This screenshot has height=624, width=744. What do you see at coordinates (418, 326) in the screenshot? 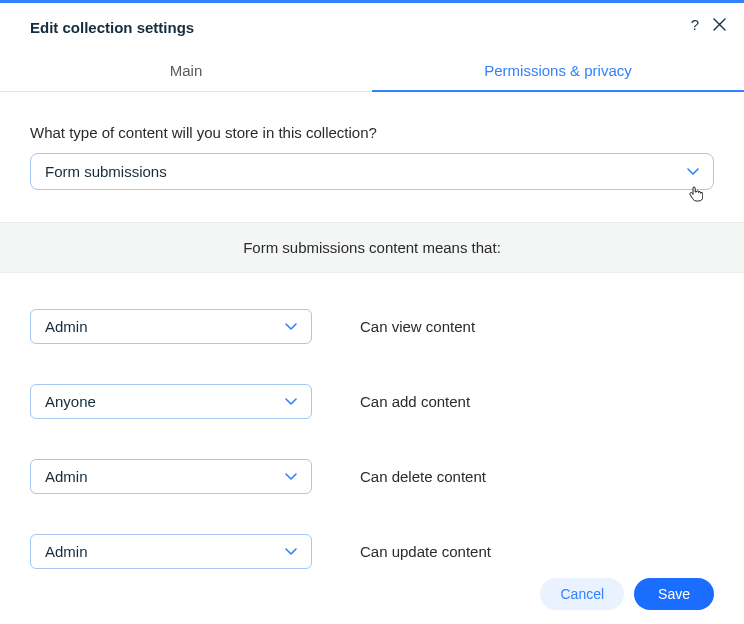
I see `view-permission-label: Can view content` at bounding box center [418, 326].